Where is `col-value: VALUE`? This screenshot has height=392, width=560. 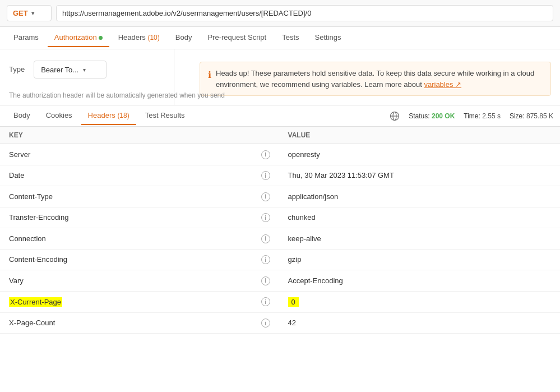 col-value: VALUE is located at coordinates (419, 136).